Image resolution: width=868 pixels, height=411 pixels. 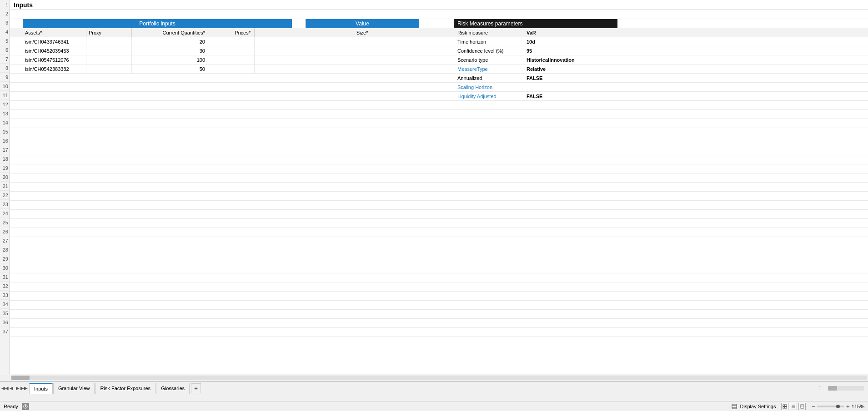 What do you see at coordinates (439, 69) in the screenshot?
I see `data-row-8: isin/CH0542383382 50 MeasureType Relativ…` at bounding box center [439, 69].